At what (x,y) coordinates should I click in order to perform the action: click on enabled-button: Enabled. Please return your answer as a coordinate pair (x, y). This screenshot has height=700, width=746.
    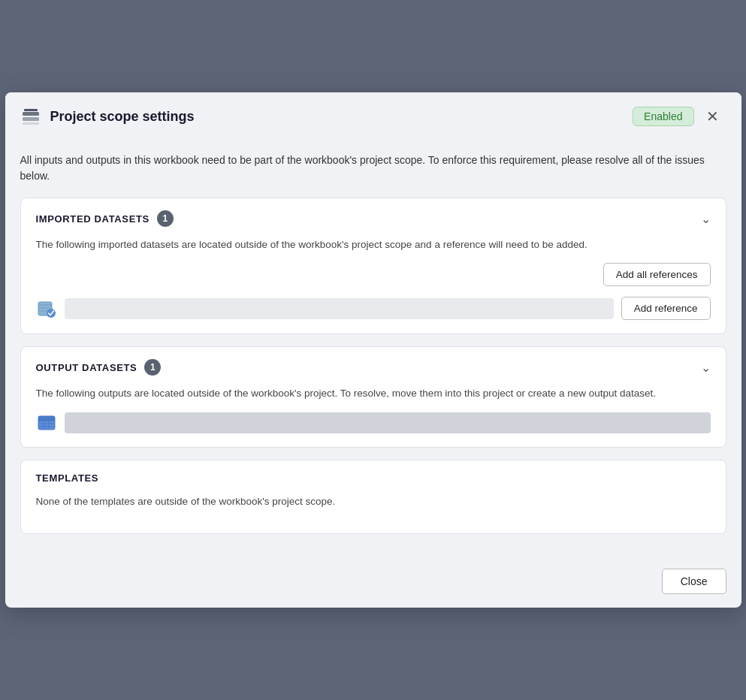
    Looking at the image, I should click on (663, 116).